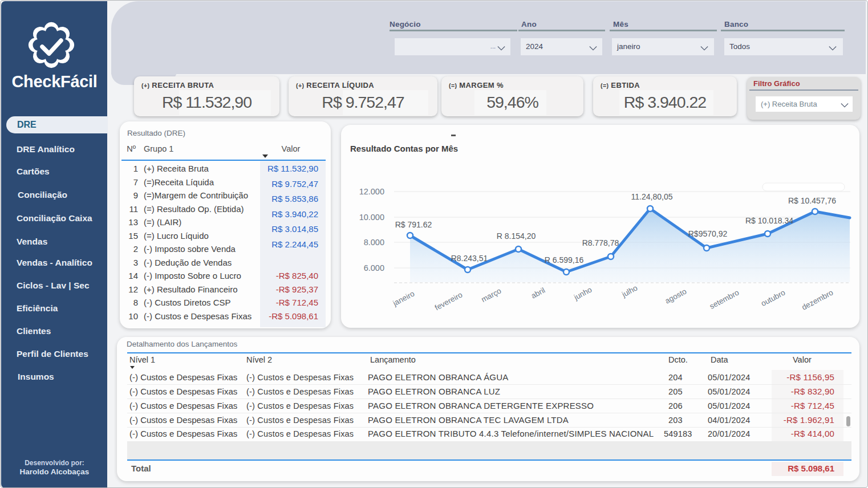  Describe the element at coordinates (769, 221) in the screenshot. I see `svg-text: R$ 10.018.34` at that location.